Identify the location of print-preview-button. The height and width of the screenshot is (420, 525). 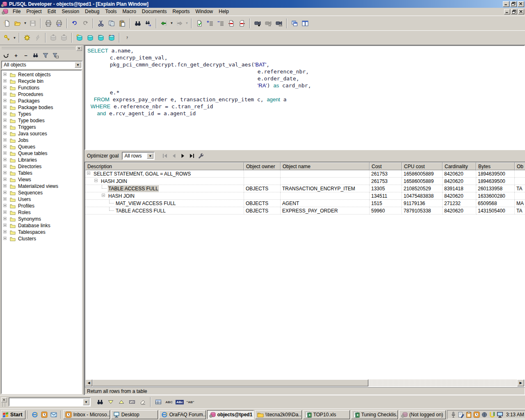
(59, 23).